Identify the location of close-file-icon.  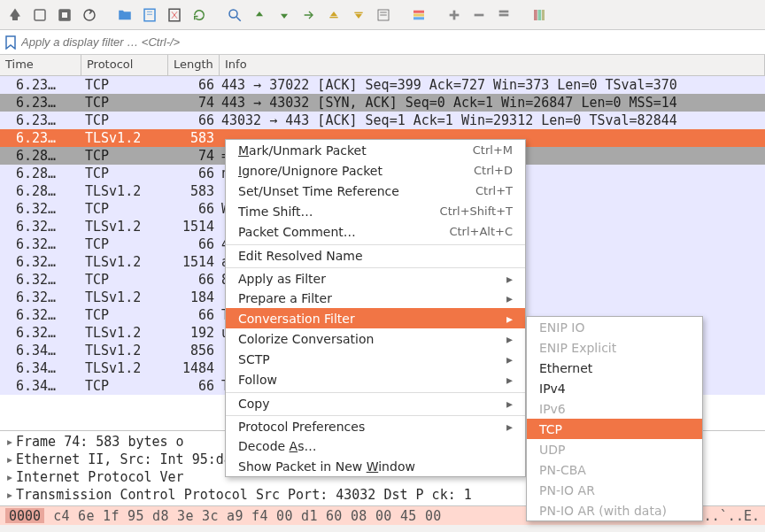
(174, 15).